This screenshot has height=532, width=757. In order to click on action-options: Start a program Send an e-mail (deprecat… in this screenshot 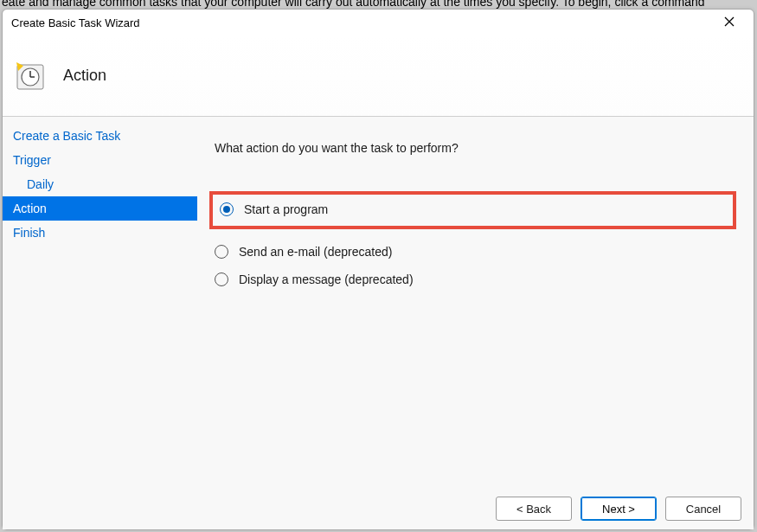, I will do `click(476, 240)`.